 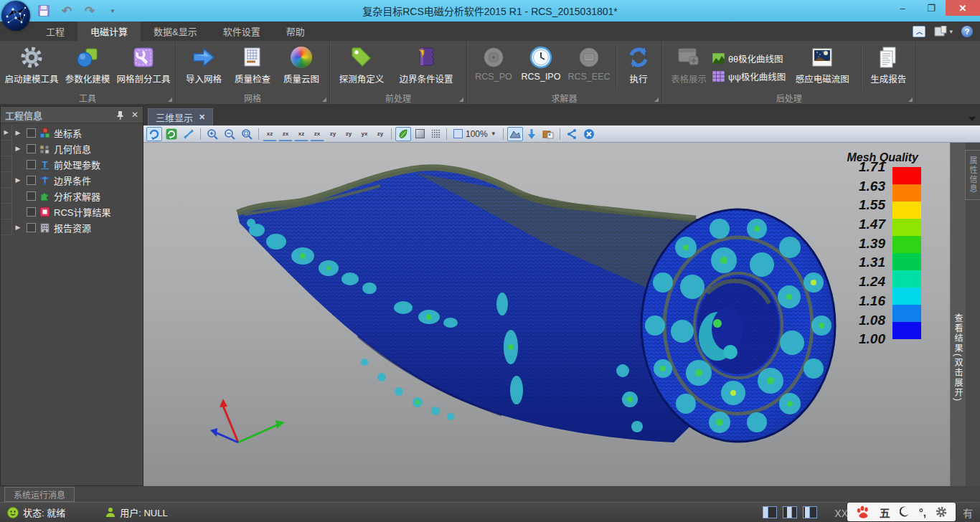 What do you see at coordinates (181, 117) in the screenshot?
I see `tab-3d-display: 三维显示 ✕` at bounding box center [181, 117].